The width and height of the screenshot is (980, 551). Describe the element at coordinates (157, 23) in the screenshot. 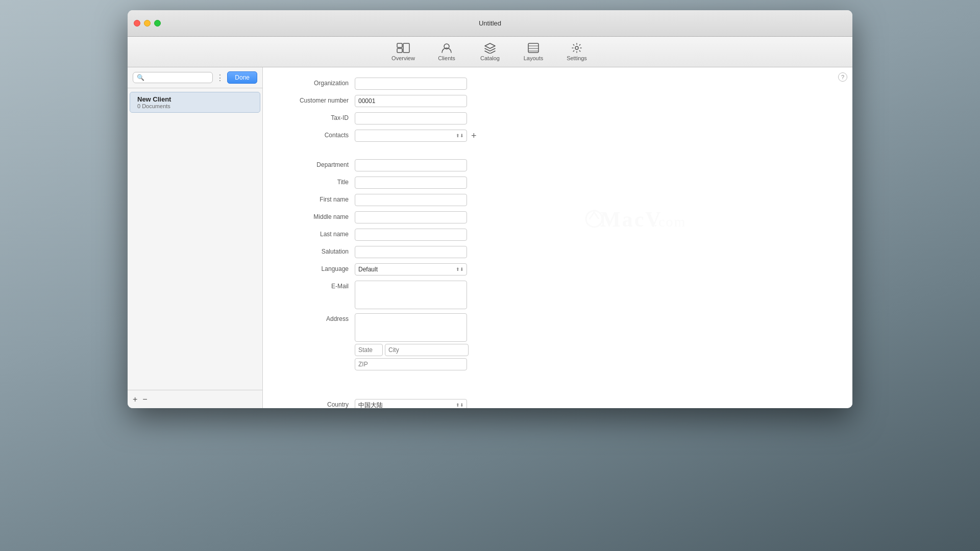

I see `maximize-button` at that location.